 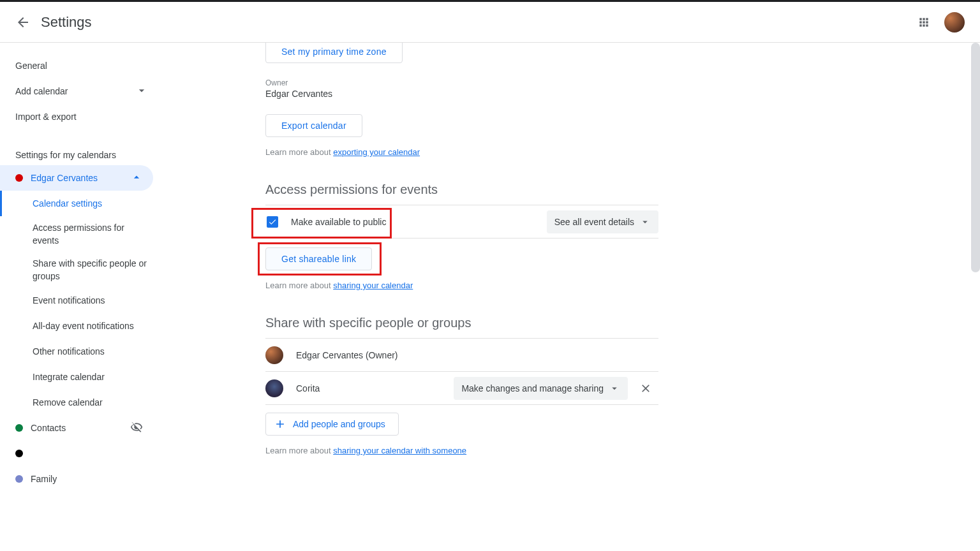 I want to click on sidebar-item-label: General, so click(x=31, y=66).